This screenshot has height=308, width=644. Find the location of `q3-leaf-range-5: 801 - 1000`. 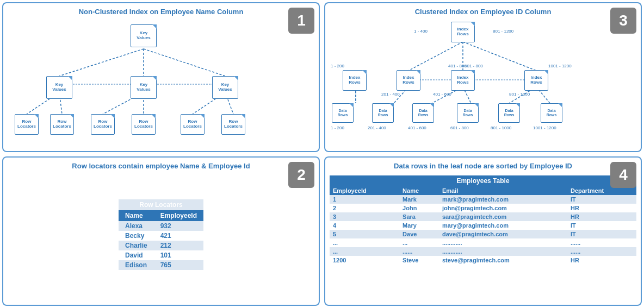

q3-leaf-range-5: 801 - 1000 is located at coordinates (501, 128).